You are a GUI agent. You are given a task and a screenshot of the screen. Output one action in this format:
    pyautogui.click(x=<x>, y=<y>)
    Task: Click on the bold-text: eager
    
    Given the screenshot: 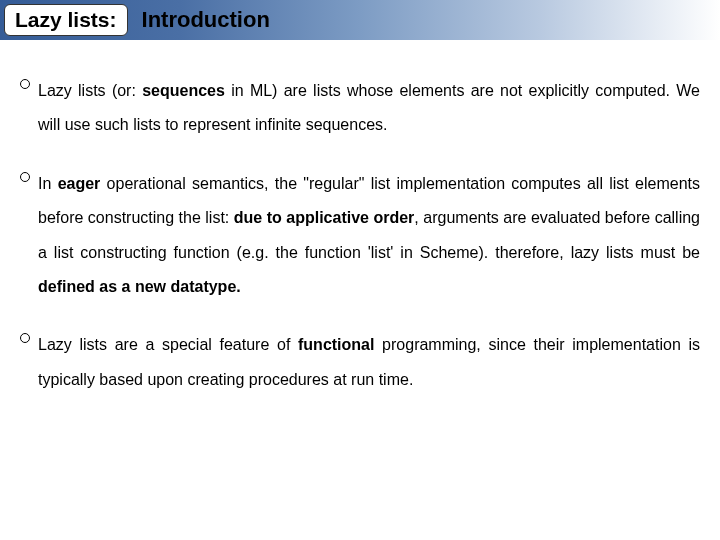 What is the action you would take?
    pyautogui.click(x=80, y=184)
    